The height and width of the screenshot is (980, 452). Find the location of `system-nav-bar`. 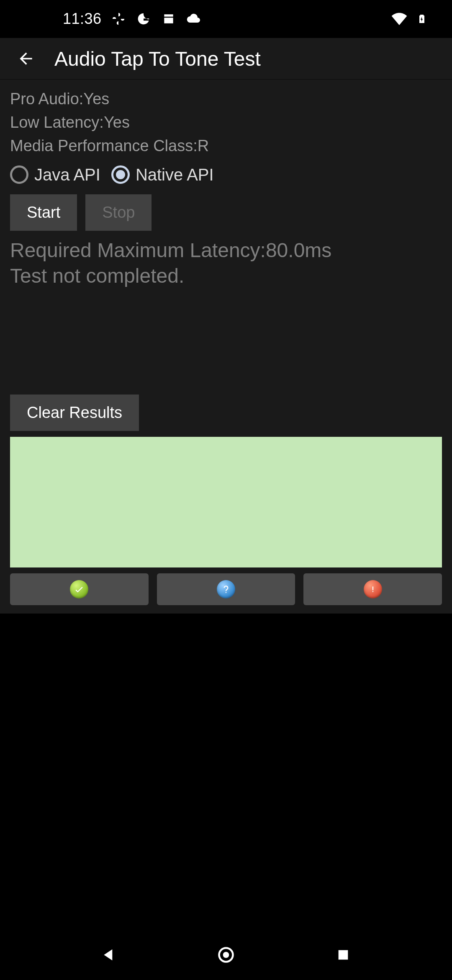

system-nav-bar is located at coordinates (226, 955).